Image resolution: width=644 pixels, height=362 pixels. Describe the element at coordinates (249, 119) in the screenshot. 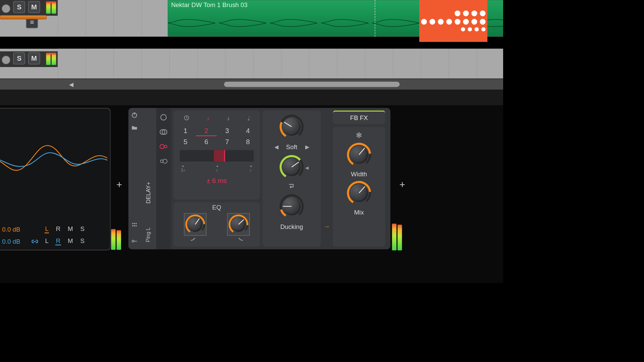

I see `note-quarter-icon: ♩` at that location.